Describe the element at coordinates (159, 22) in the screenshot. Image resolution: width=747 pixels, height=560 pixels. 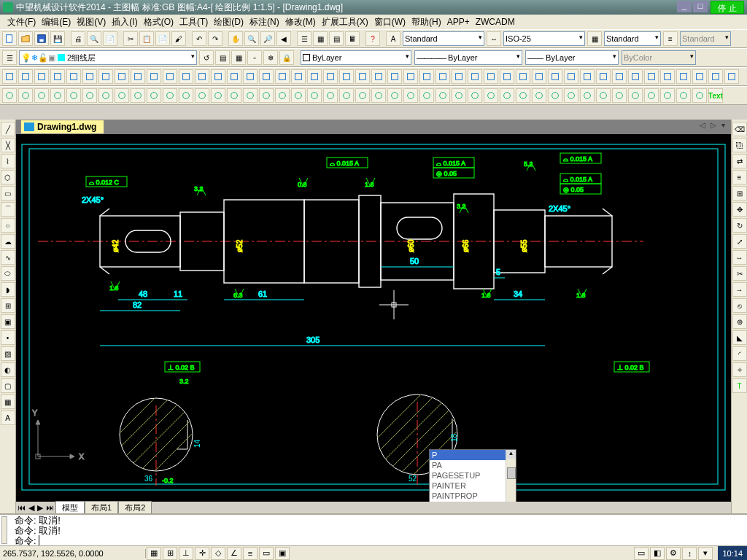
I see `menu-format: 格式(O)` at that location.